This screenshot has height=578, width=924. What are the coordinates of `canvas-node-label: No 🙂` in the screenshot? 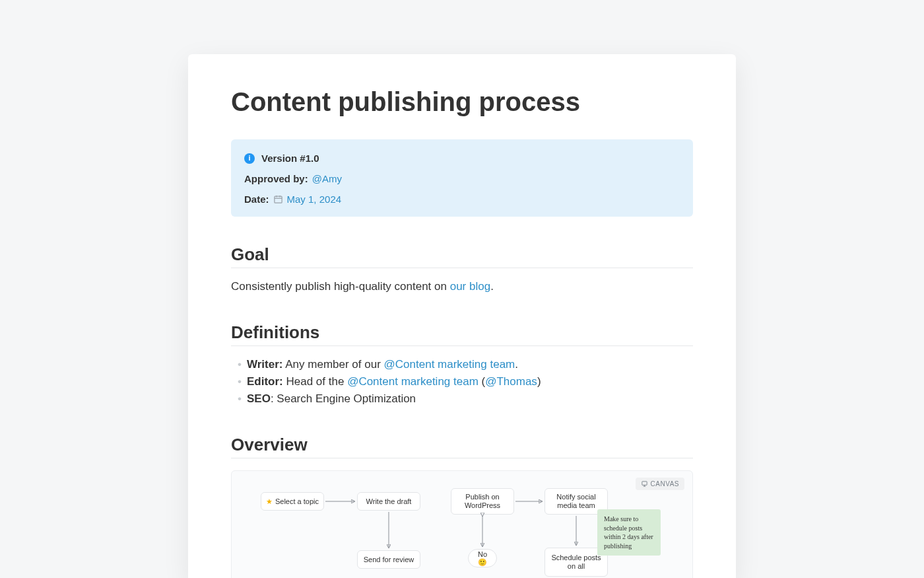 It's located at (482, 559).